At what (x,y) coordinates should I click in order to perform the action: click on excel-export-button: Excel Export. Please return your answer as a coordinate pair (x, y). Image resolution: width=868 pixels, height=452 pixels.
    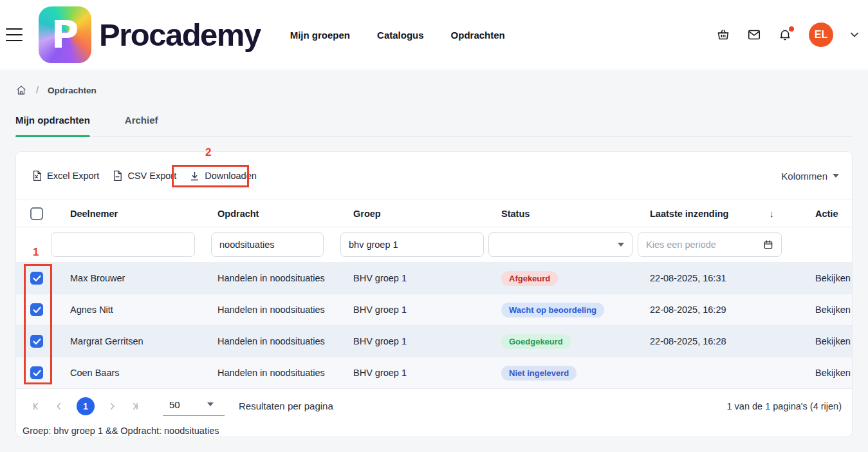
    Looking at the image, I should click on (66, 176).